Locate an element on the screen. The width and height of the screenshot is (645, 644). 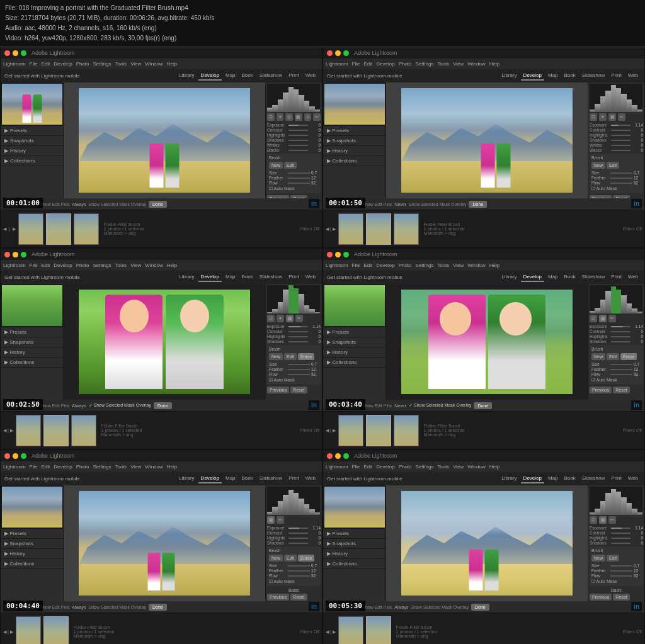
filmstrip-nav-next-4: ▶ is located at coordinates (334, 431).